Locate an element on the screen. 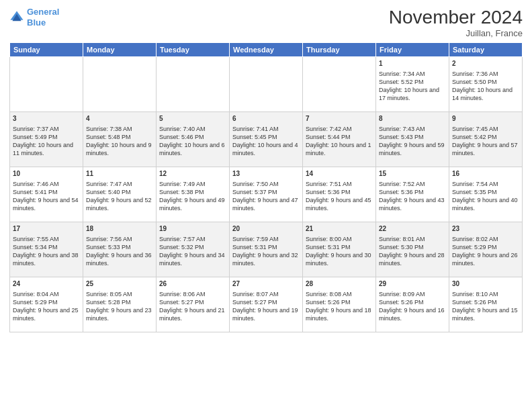 The image size is (532, 411). calendar-week-row: 17Sunrise: 7:55 AM Sunset: 5:34 PM Dayli… is located at coordinates (266, 250).